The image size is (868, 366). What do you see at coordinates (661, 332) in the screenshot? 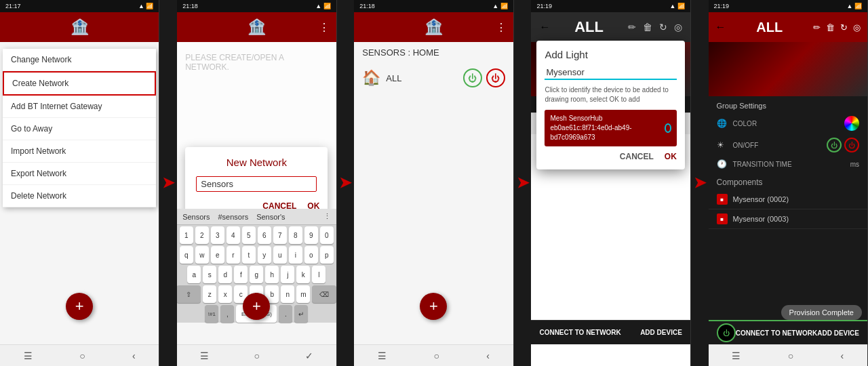
I see `add-device-label-4: ADD DEVICE` at bounding box center [661, 332].